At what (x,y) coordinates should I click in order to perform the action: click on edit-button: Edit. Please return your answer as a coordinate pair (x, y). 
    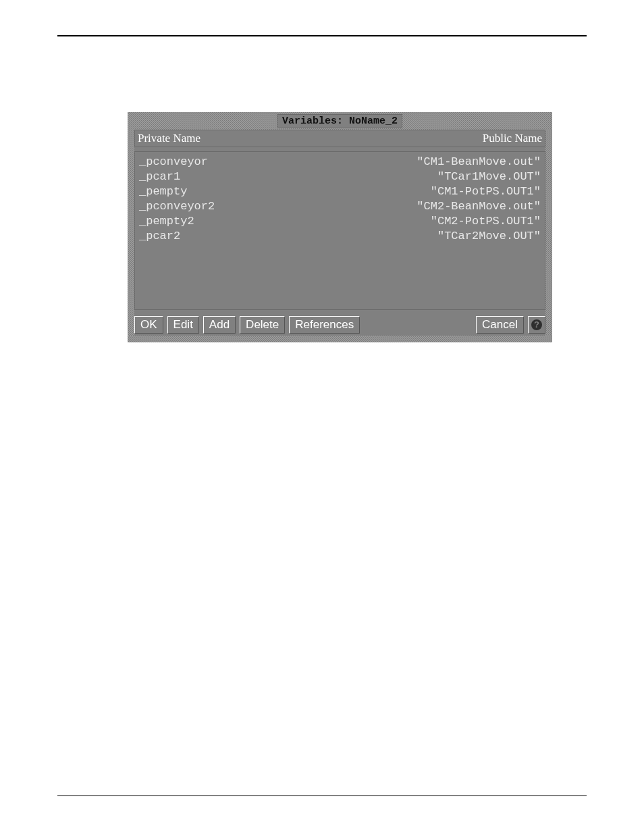
    Looking at the image, I should click on (184, 325).